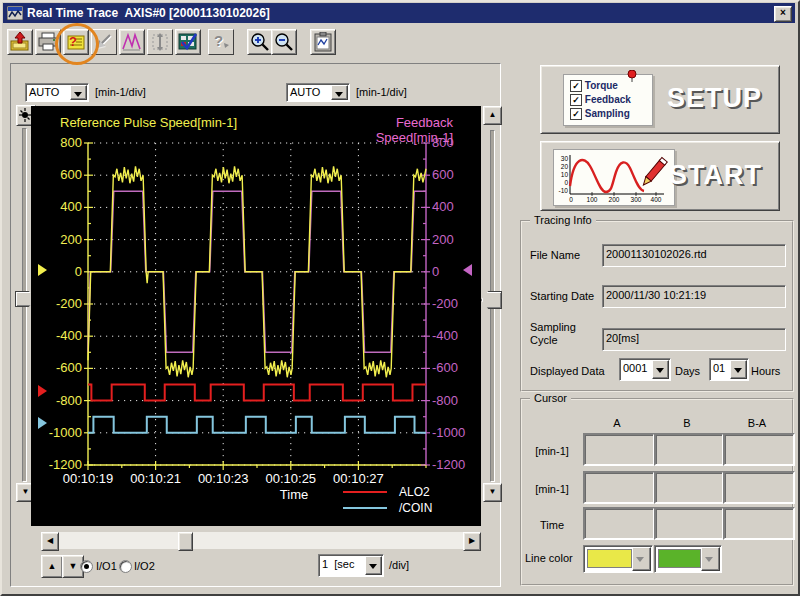 This screenshot has height=596, width=800. Describe the element at coordinates (42, 423) in the screenshot. I see `coin-zero-marker` at that location.